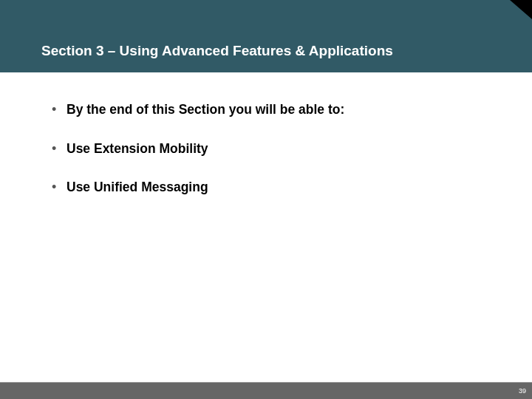 The height and width of the screenshot is (399, 532). I want to click on page-number: 39, so click(522, 391).